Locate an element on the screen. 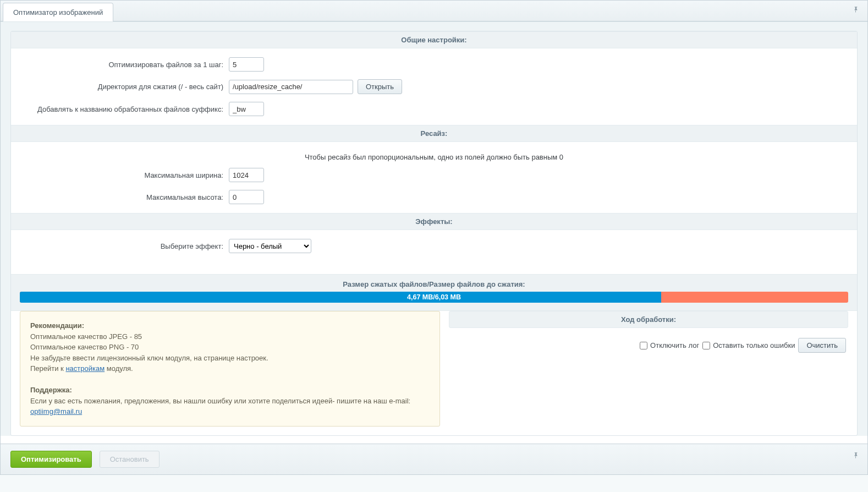  rec-goto-suffix: модуля. is located at coordinates (119, 369).